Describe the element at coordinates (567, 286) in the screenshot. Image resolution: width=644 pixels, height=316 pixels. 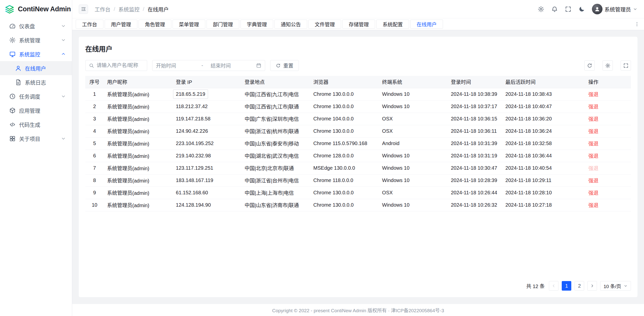
I see `page-button-1: 1` at that location.